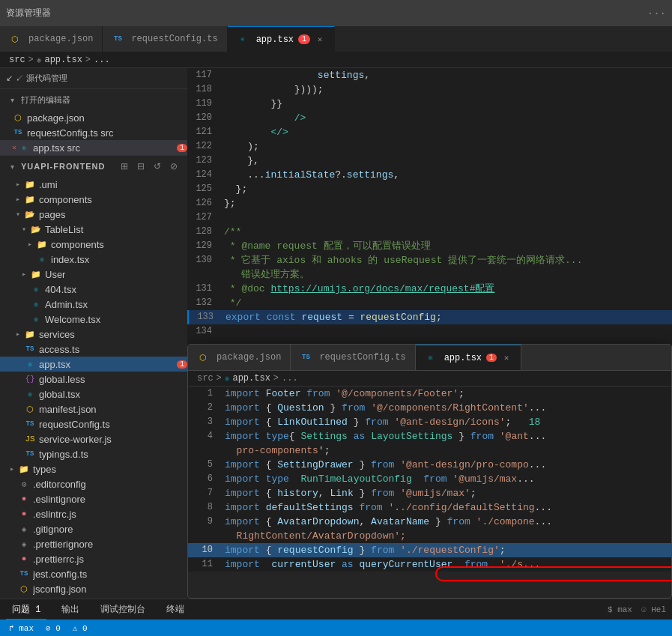 Image resolution: width=672 pixels, height=636 pixels. Describe the element at coordinates (70, 610) in the screenshot. I see `output-tab: 输出` at that location.